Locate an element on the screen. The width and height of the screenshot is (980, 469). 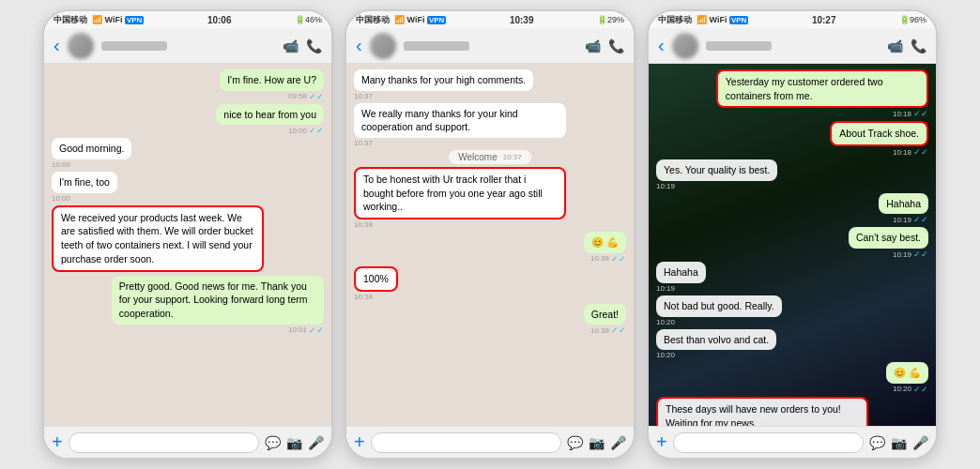
status-time: 10:27 is located at coordinates (824, 21).